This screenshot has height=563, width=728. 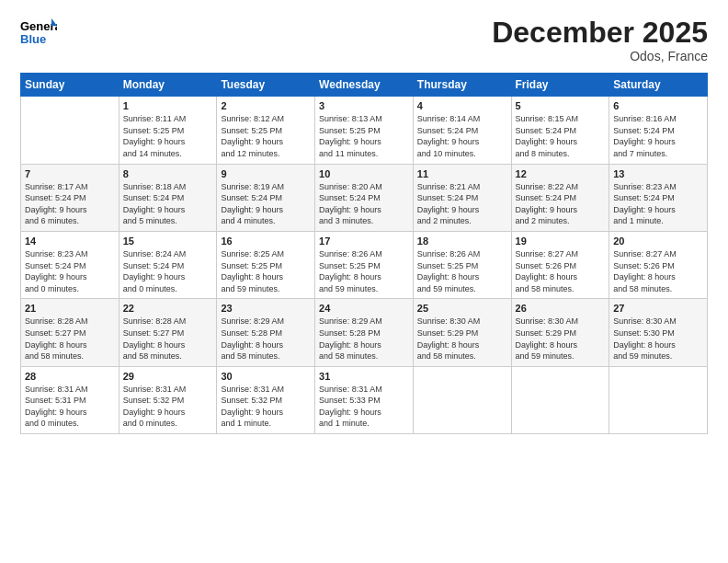 I want to click on day-number: 26, so click(x=561, y=308).